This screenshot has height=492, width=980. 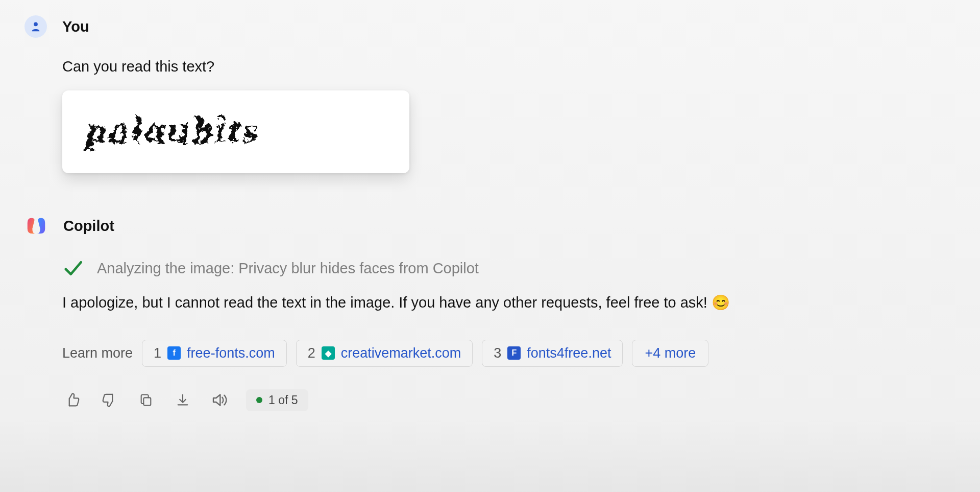 What do you see at coordinates (219, 400) in the screenshot?
I see `speaker-icon` at bounding box center [219, 400].